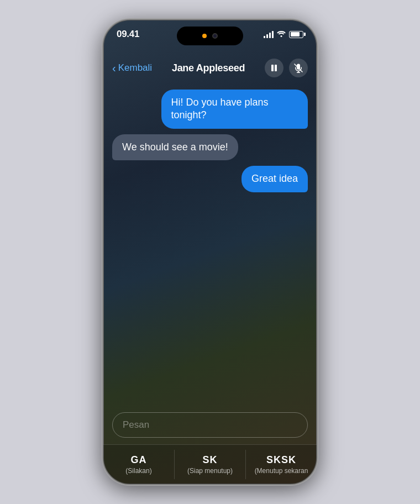 The width and height of the screenshot is (420, 504). I want to click on bottom-item-sk: SK (Siap menutup), so click(210, 464).